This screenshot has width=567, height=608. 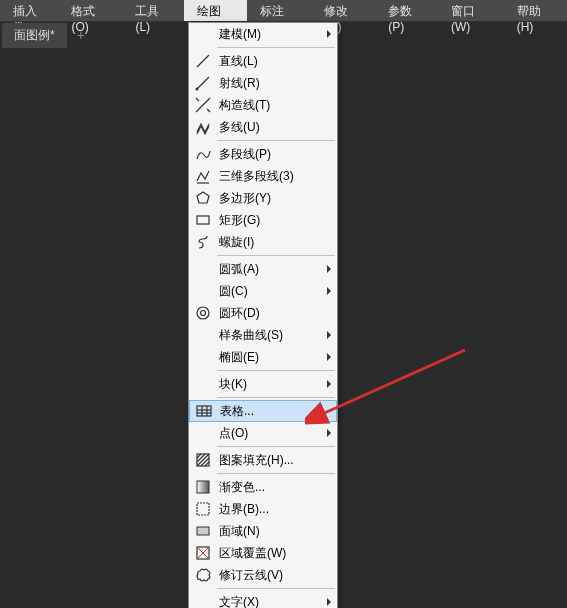 I want to click on menubar-item: 标注(N), so click(x=278, y=10).